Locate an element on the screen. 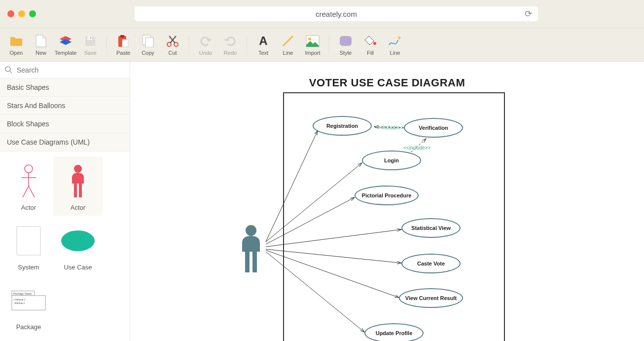 The height and width of the screenshot is (341, 644). toolbar: Open New Template Save Paste Copy C is located at coordinates (322, 45).